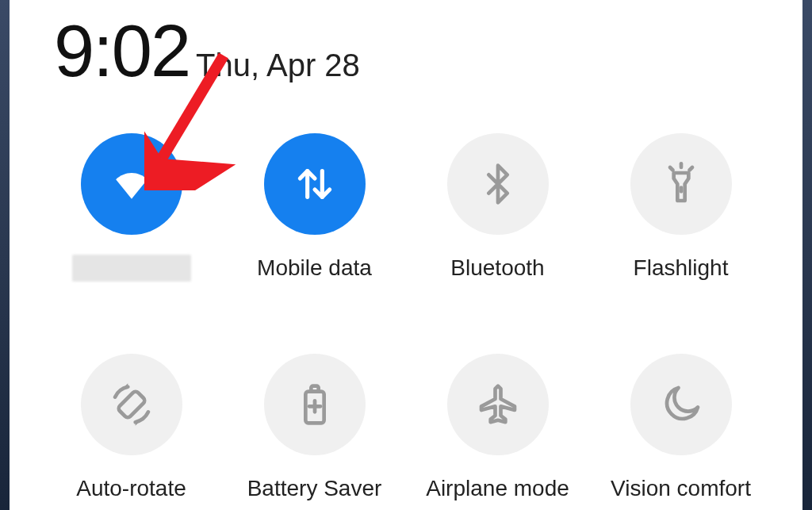 This screenshot has width=812, height=510. What do you see at coordinates (132, 208) in the screenshot?
I see `tile-wifi` at bounding box center [132, 208].